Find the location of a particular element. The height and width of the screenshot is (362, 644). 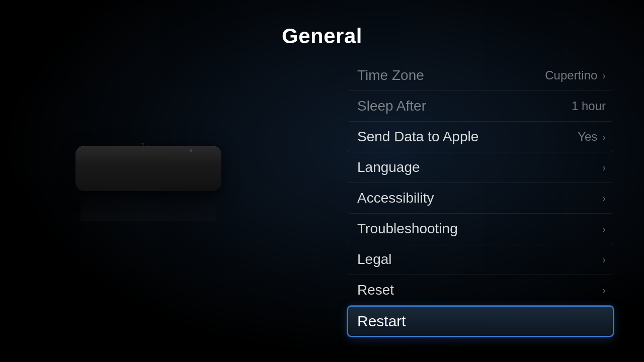

device-illustration:  tv is located at coordinates (151, 166).